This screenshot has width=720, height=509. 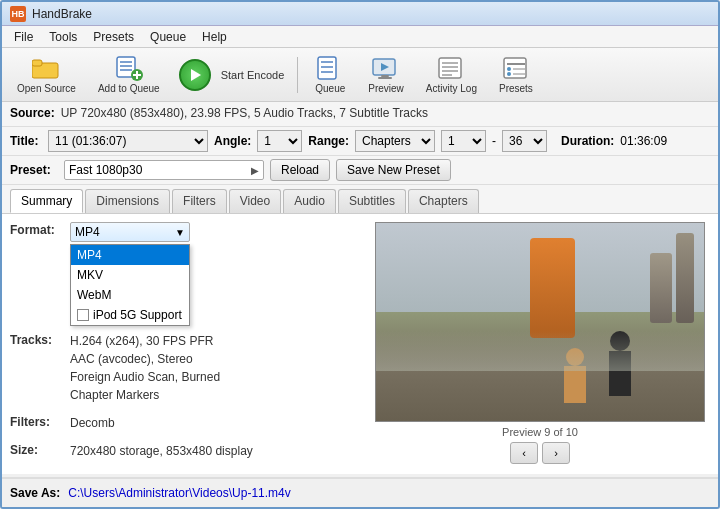 I want to click on open-source-button: Open Source, so click(x=46, y=75).